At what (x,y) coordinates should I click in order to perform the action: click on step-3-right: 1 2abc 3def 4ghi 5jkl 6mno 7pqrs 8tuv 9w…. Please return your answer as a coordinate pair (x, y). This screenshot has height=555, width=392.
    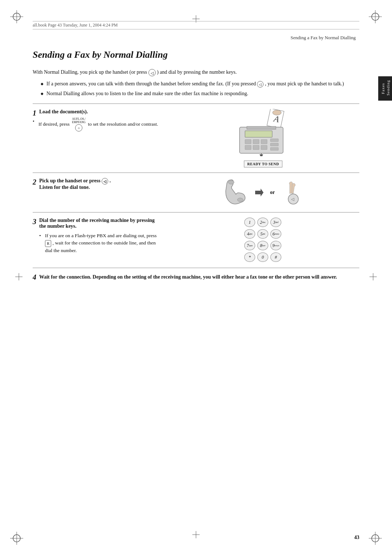
    Looking at the image, I should click on (263, 240).